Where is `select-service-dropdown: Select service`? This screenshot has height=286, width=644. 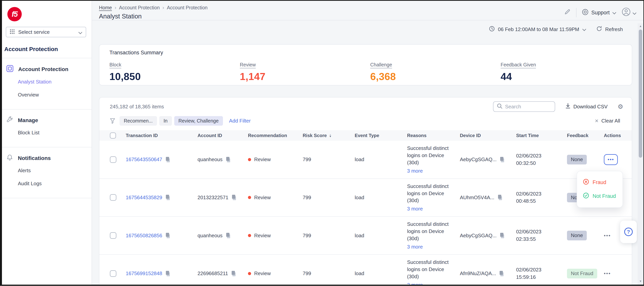 select-service-dropdown: Select service is located at coordinates (46, 32).